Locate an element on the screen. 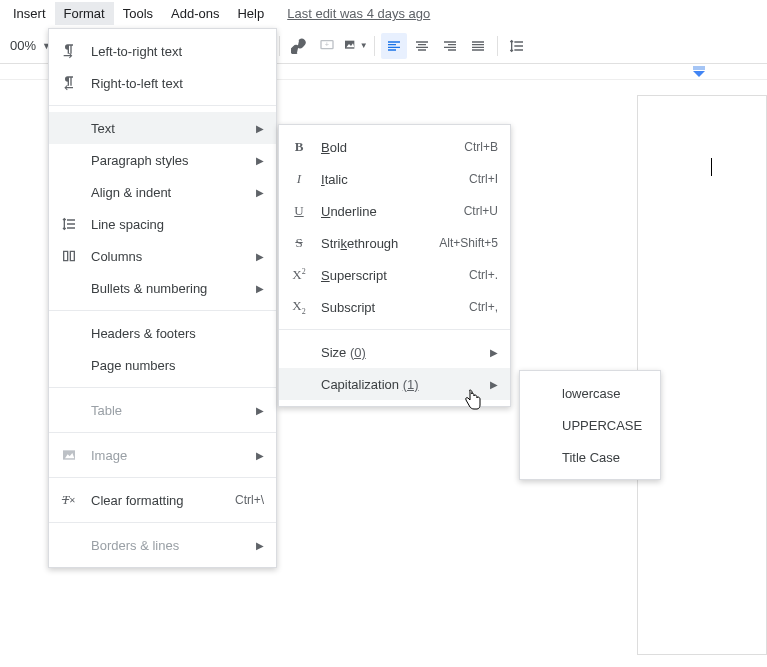 Image resolution: width=767 pixels, height=667 pixels. mi-label: UPPERCASE is located at coordinates (605, 426).